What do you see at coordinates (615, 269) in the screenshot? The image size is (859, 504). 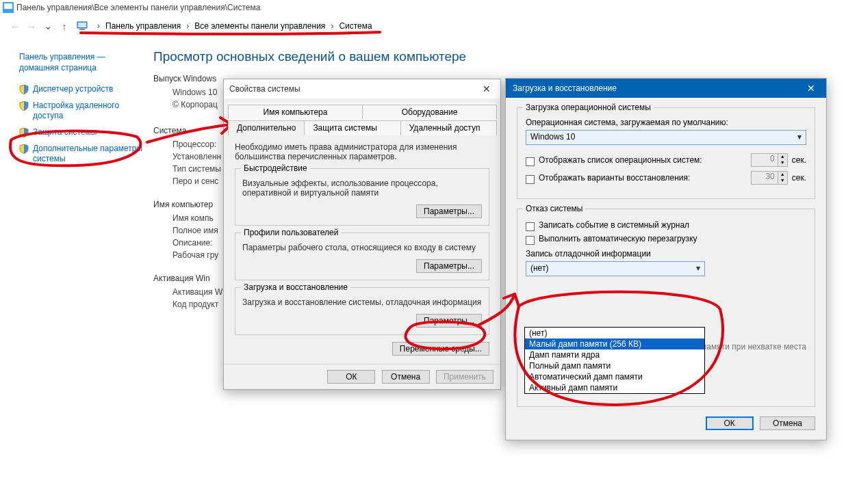 I see `dump-type-select: (нет)` at bounding box center [615, 269].